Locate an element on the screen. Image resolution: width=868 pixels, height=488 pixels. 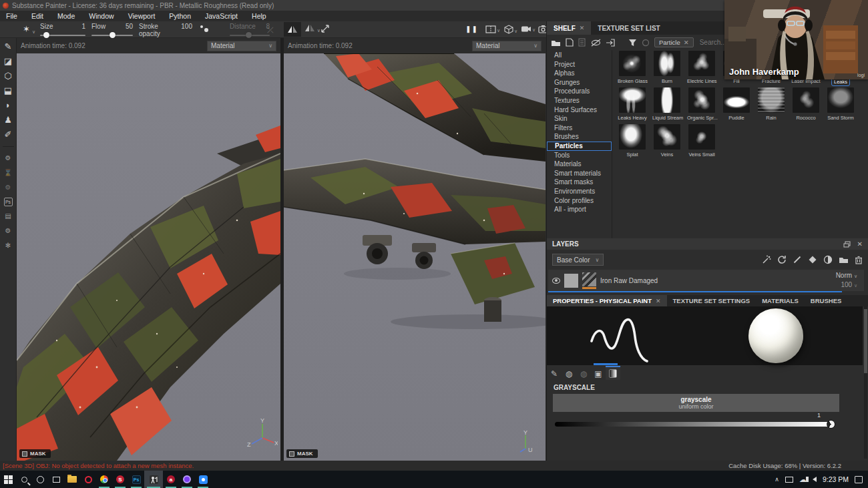
tab-texture-set-list: TEXTURE SET LIST is located at coordinates (629, 28).